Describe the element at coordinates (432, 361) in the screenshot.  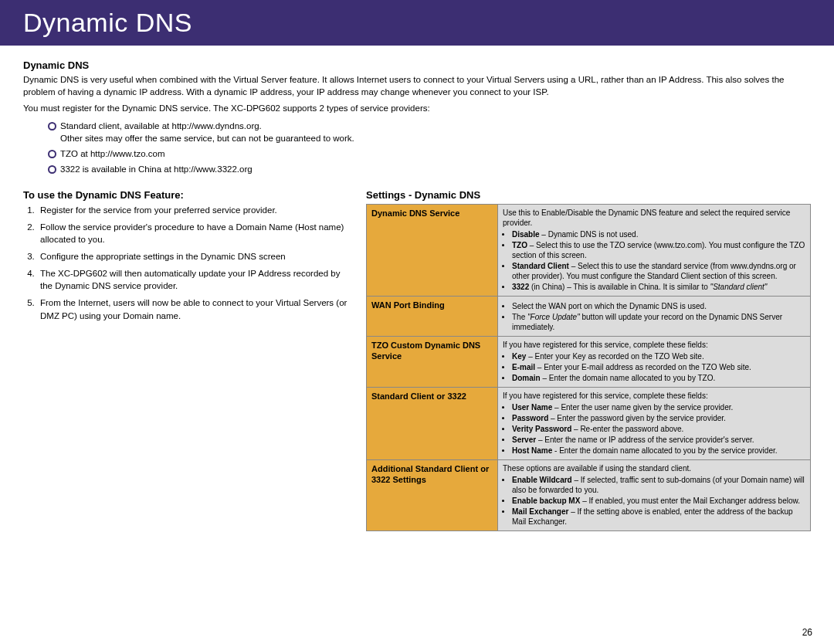
I see `label-tzo-service: TZO Custom Dynamic DNS Service` at that location.